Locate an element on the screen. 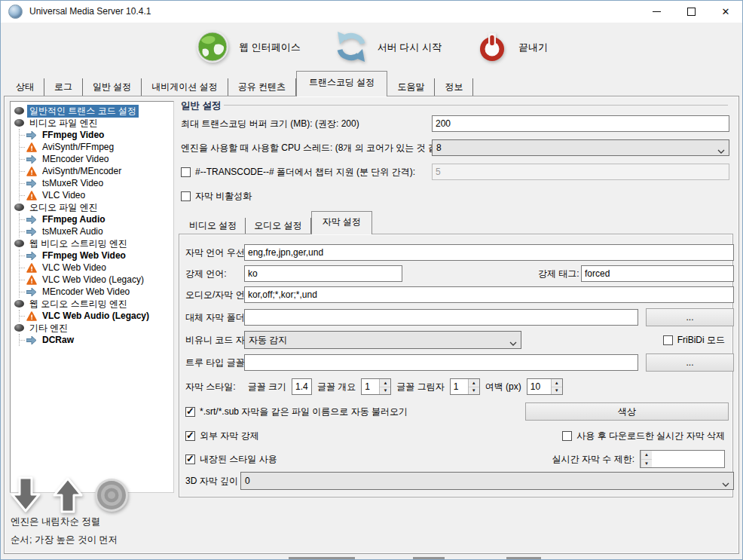 The height and width of the screenshot is (560, 743). force-external-subtitles-checkbox is located at coordinates (190, 436).